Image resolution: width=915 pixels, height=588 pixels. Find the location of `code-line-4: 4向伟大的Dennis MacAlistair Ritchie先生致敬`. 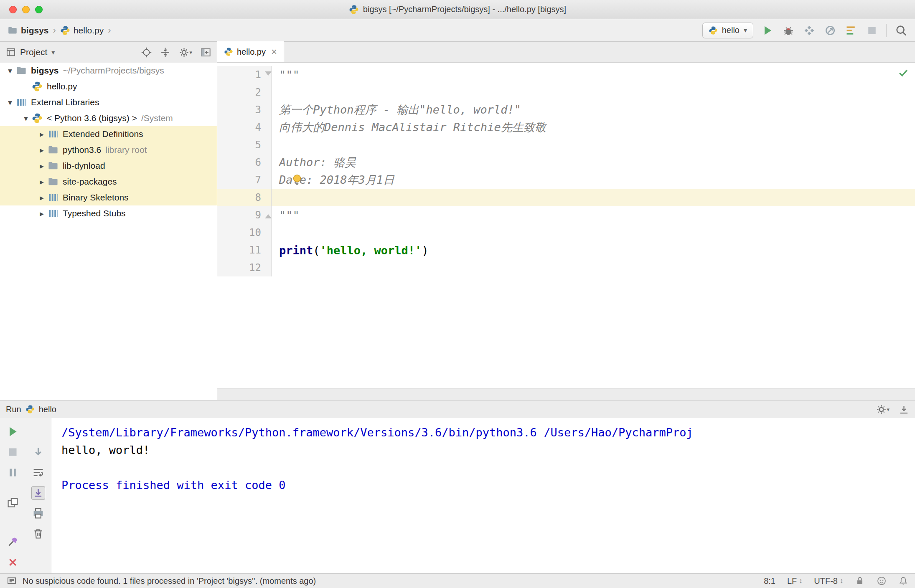

code-line-4: 4向伟大的Dennis MacAlistair Ritchie先生致敬 is located at coordinates (566, 127).